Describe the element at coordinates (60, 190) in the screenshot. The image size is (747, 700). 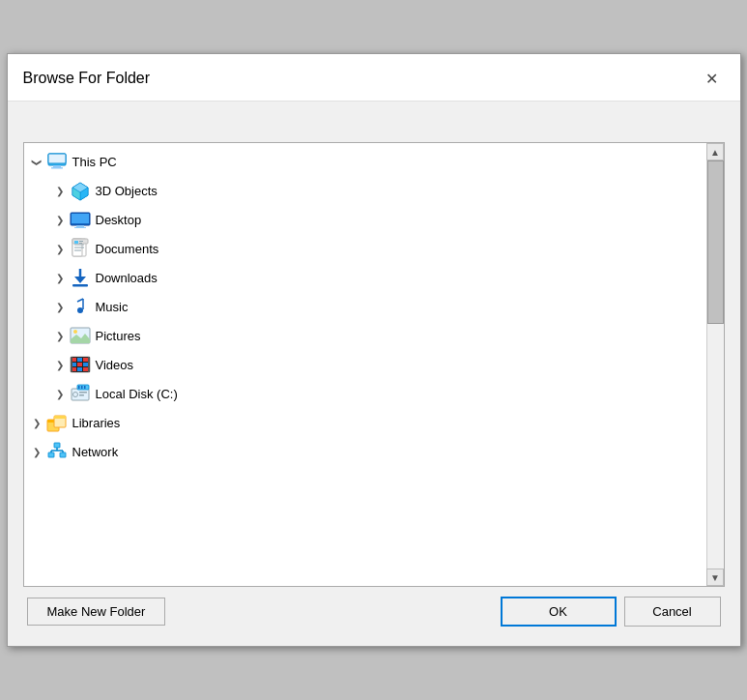
I see `expand-arrow-3d-objects` at that location.